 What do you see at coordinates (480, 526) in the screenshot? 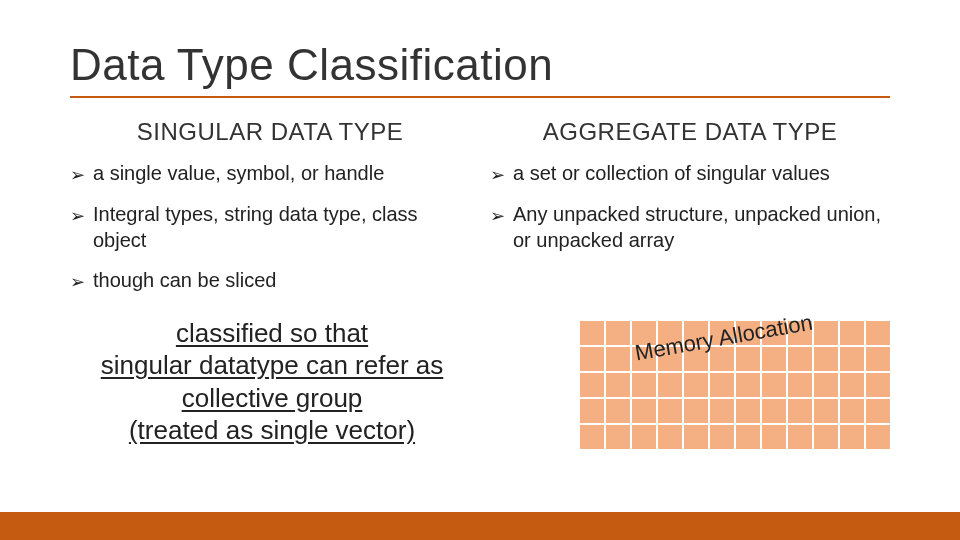
I see `footer-bar` at bounding box center [480, 526].